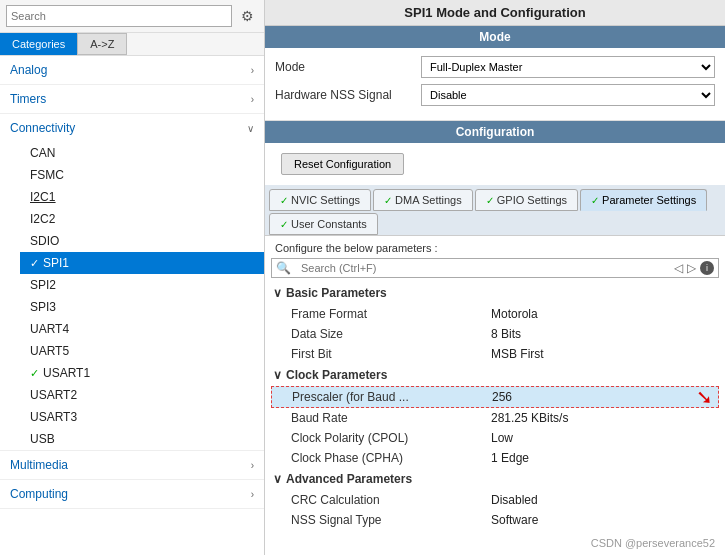 This screenshot has width=725, height=555. Describe the element at coordinates (142, 373) in the screenshot. I see `nav-item-usart1: ✓USART1` at that location.